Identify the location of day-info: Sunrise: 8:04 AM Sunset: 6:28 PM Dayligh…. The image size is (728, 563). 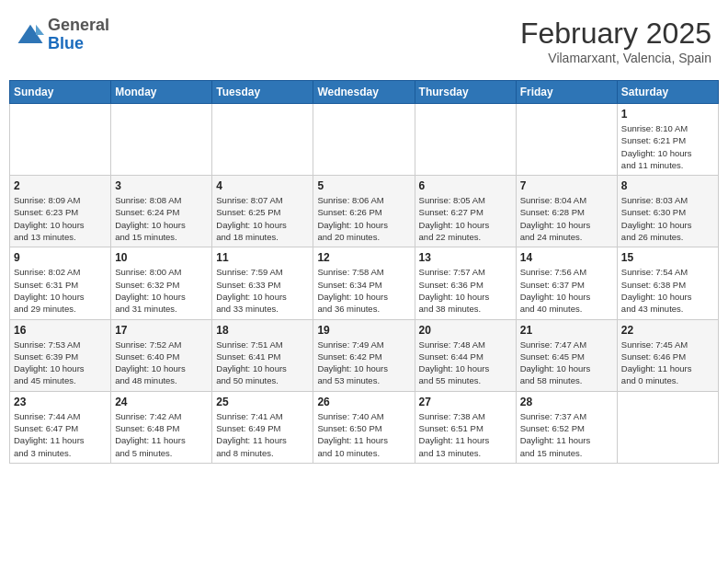
(566, 219).